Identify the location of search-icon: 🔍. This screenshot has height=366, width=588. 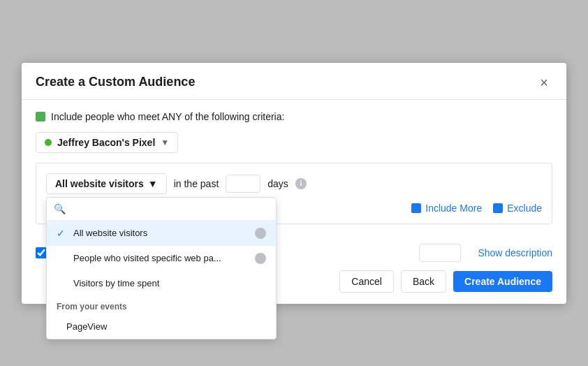
(60, 209).